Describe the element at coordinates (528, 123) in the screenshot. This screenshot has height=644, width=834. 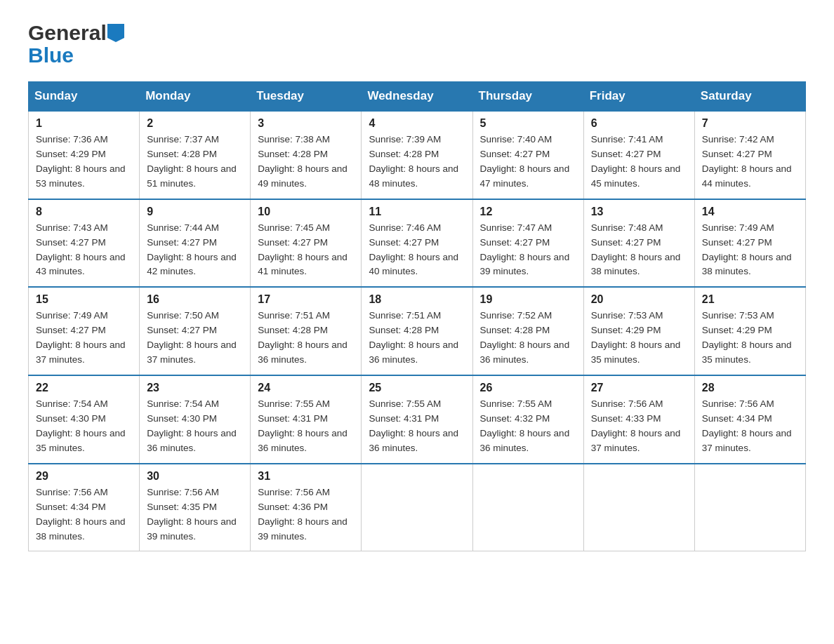
I see `day-number: 5` at that location.